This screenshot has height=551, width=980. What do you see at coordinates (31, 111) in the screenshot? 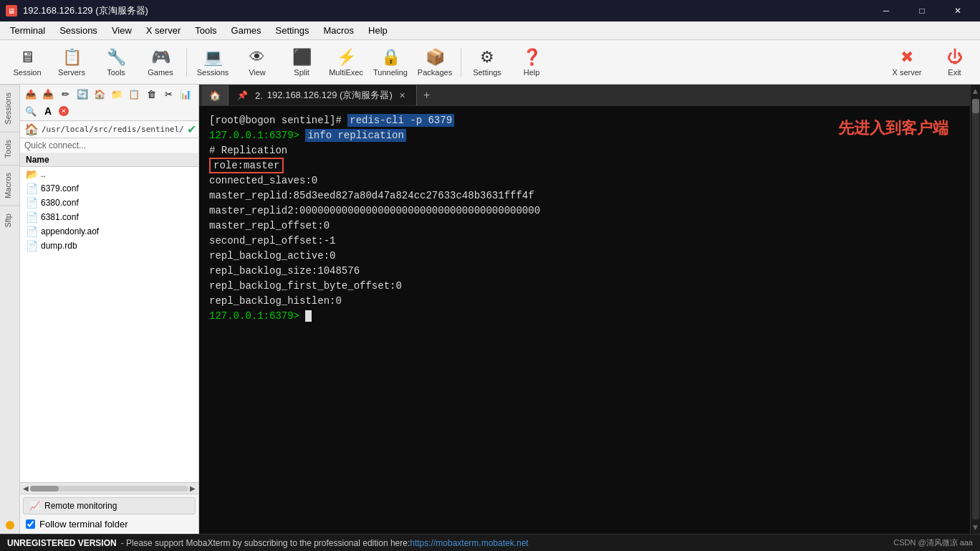
I see `find-button: 🔍` at bounding box center [31, 111].